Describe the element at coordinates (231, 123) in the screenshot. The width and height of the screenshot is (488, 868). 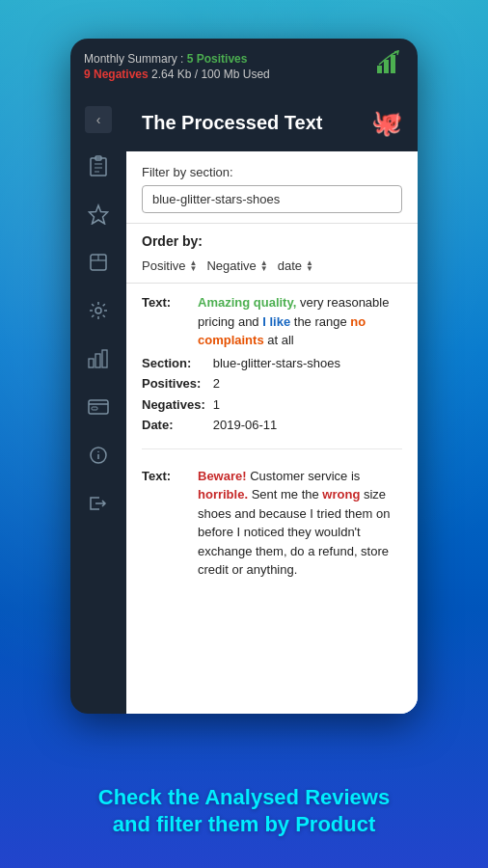
I see `page-title: The Processed Text` at that location.